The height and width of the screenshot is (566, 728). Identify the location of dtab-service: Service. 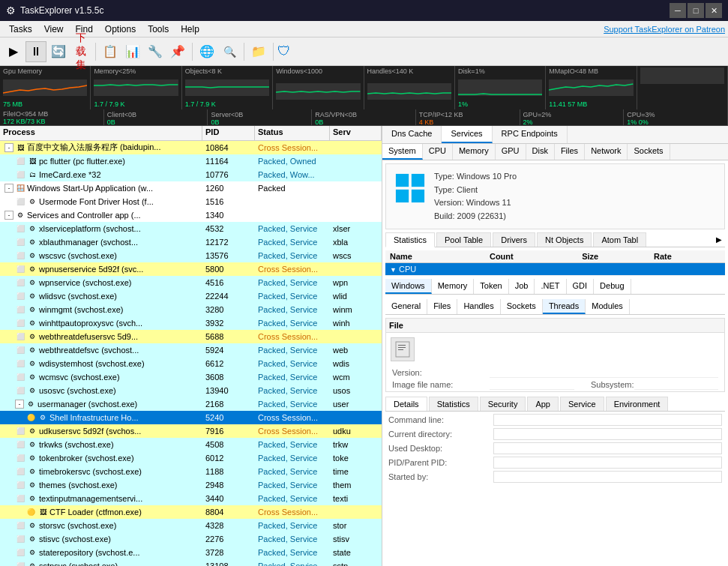
(582, 403).